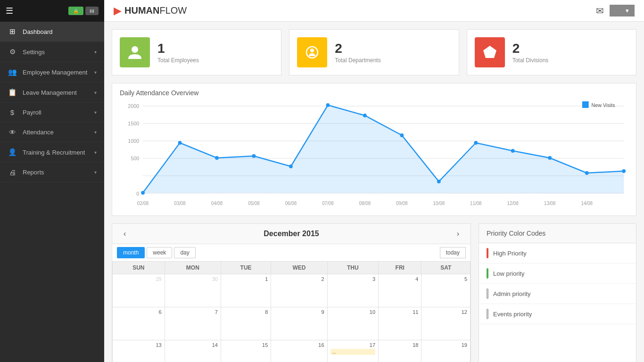  I want to click on stat-card-employees: 1 Total Employees, so click(197, 52).